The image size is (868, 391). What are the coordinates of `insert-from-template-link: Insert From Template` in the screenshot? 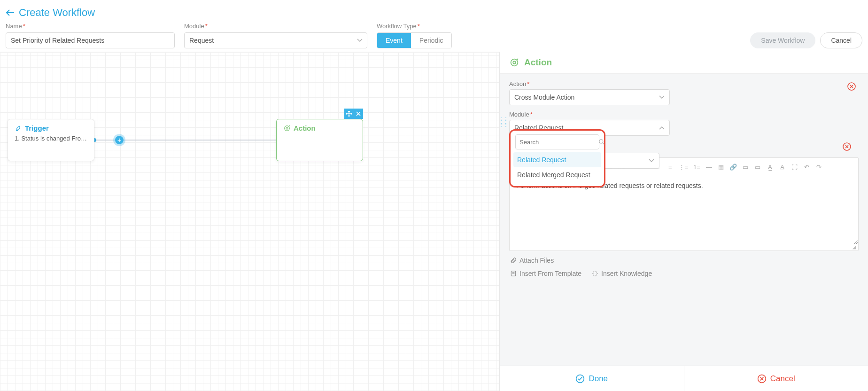 It's located at (546, 274).